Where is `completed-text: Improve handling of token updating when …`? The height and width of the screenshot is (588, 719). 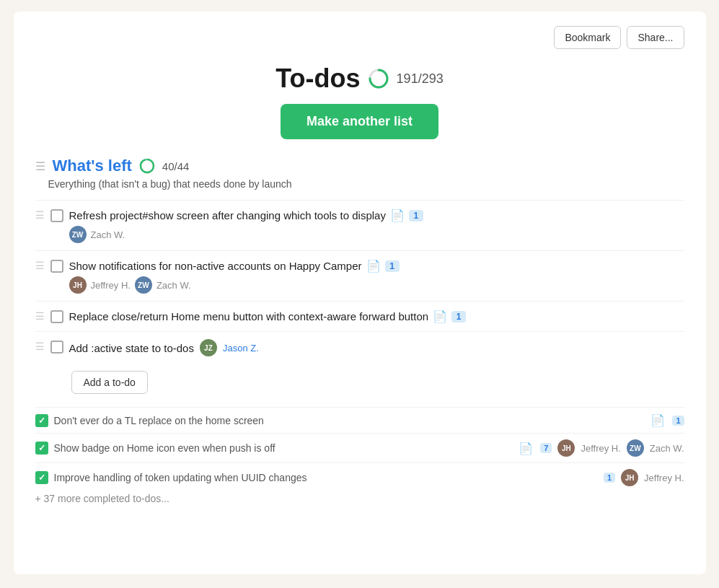
completed-text: Improve handling of token updating when … is located at coordinates (325, 478).